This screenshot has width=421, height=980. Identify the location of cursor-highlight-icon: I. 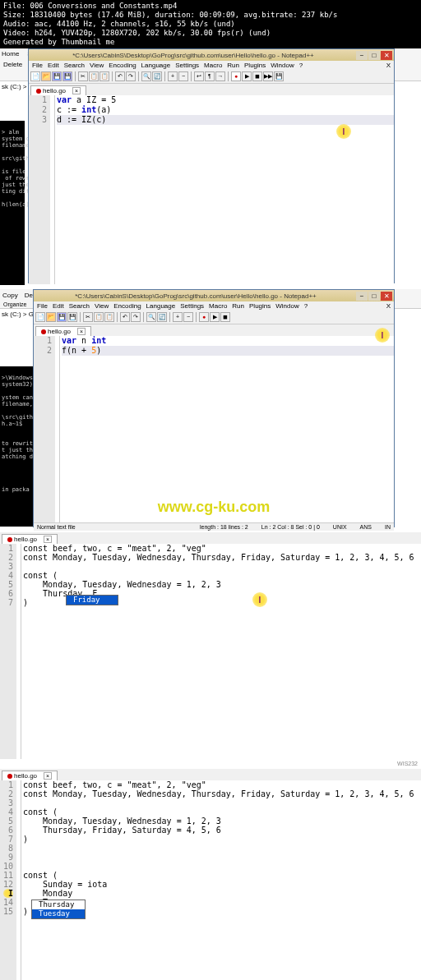
(344, 131).